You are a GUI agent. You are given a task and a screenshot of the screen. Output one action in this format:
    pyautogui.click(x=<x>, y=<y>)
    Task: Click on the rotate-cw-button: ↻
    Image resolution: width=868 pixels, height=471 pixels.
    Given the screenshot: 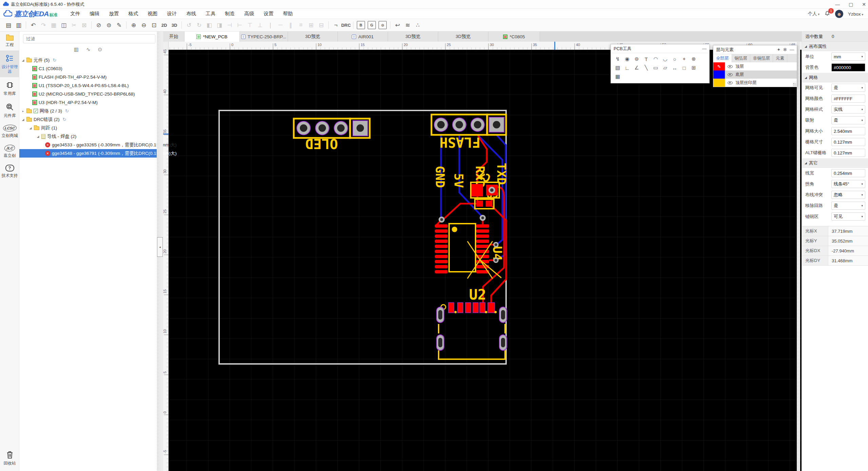 What is the action you would take?
    pyautogui.click(x=199, y=25)
    